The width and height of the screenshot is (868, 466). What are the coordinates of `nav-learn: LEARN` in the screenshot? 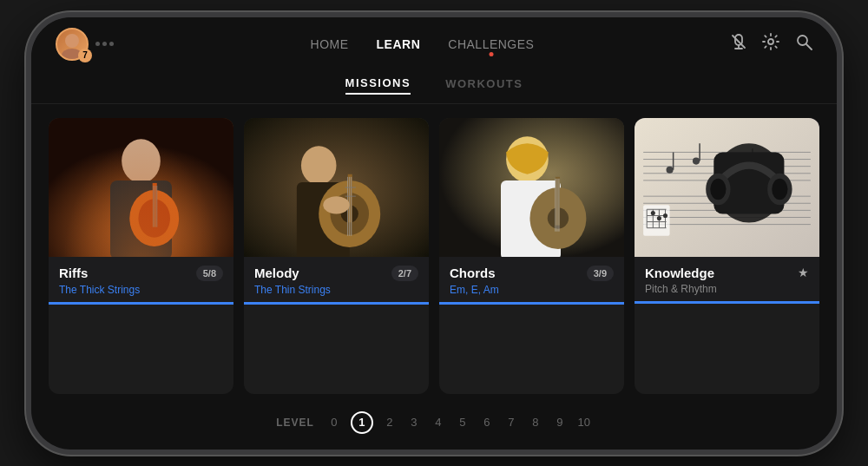 It's located at (399, 44).